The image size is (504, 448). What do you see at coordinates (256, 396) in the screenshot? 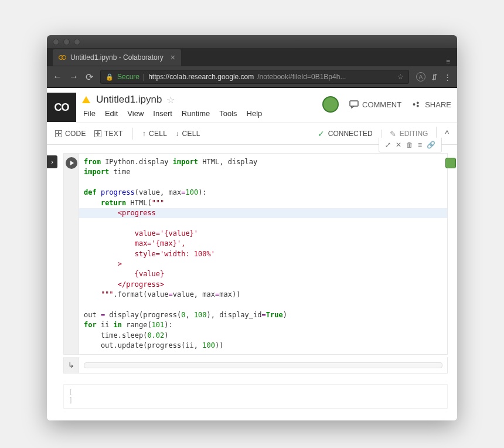
I see `empty-code-cell: [ ]` at bounding box center [256, 396].